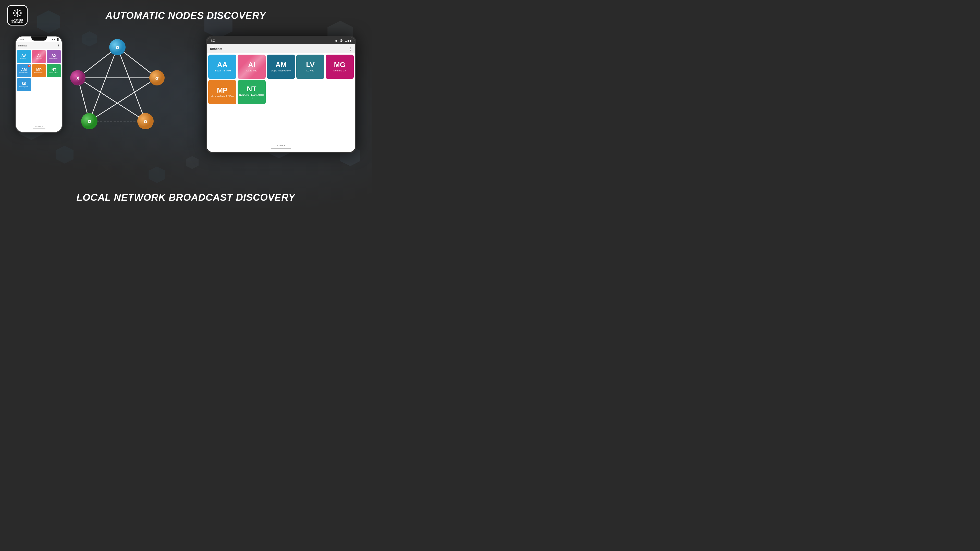  What do you see at coordinates (18, 21) in the screenshot?
I see `logo-text: AUTOMATIC DISCOVERY` at bounding box center [18, 21].